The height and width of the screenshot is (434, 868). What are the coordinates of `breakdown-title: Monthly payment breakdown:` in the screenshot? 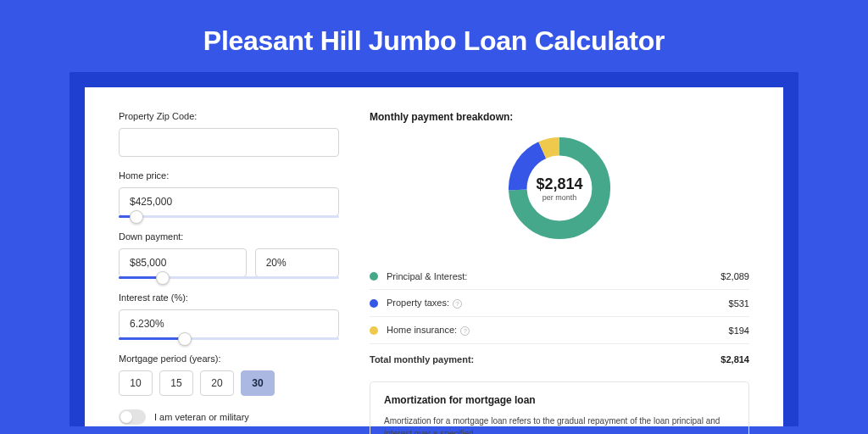 It's located at (559, 117).